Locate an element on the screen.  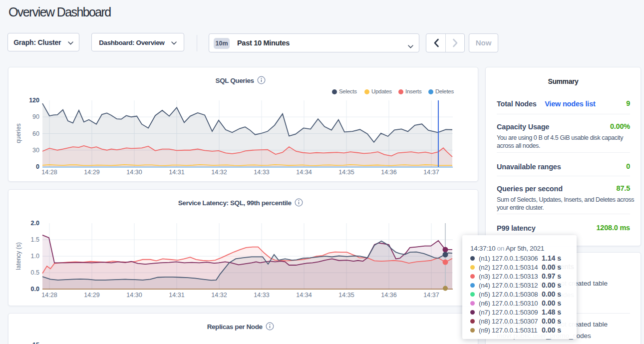
svg-text: 30 is located at coordinates (36, 150).